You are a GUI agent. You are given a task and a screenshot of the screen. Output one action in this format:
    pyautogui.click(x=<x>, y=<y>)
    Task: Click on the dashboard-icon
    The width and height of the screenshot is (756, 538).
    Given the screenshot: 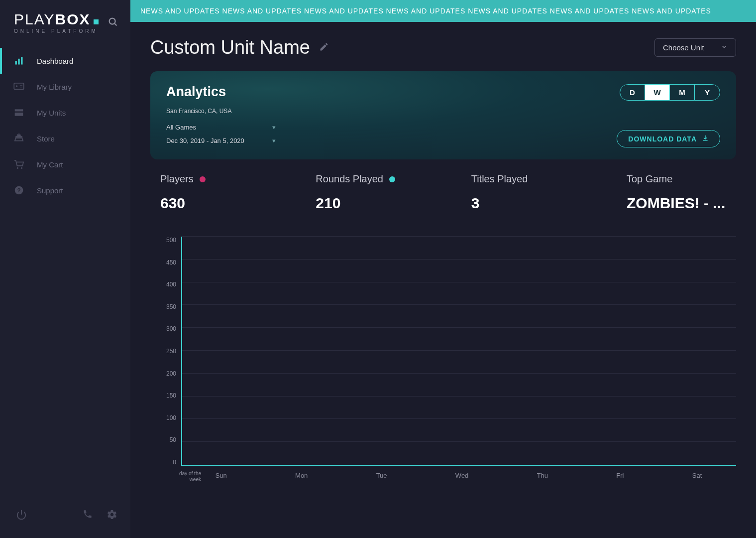 What is the action you would take?
    pyautogui.click(x=19, y=61)
    